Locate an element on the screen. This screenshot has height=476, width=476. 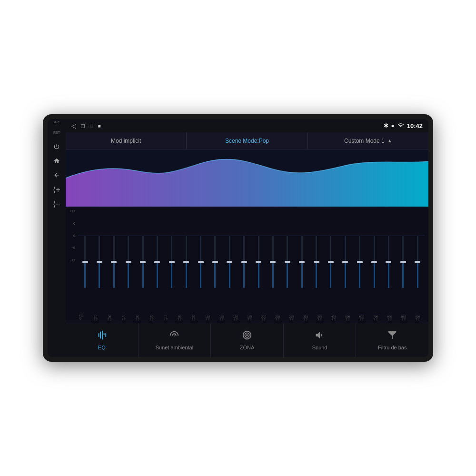
recent-nav-icon: ■ is located at coordinates (99, 126).